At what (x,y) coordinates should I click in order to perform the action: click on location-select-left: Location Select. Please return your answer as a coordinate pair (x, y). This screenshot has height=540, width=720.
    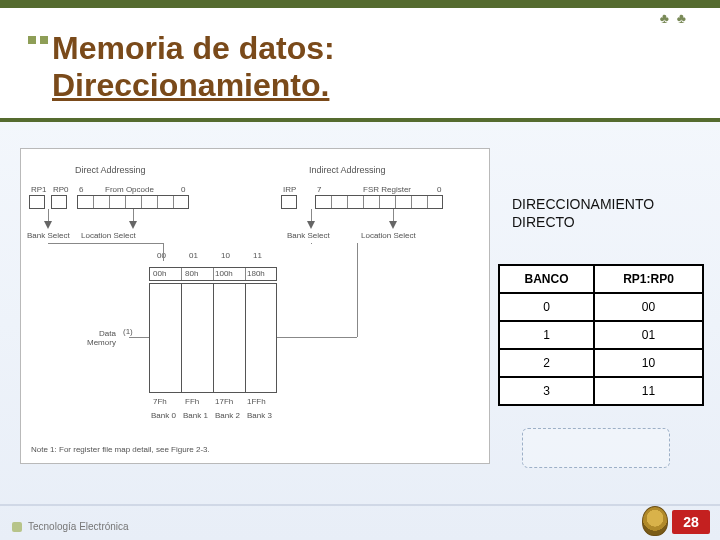
    Looking at the image, I should click on (108, 236).